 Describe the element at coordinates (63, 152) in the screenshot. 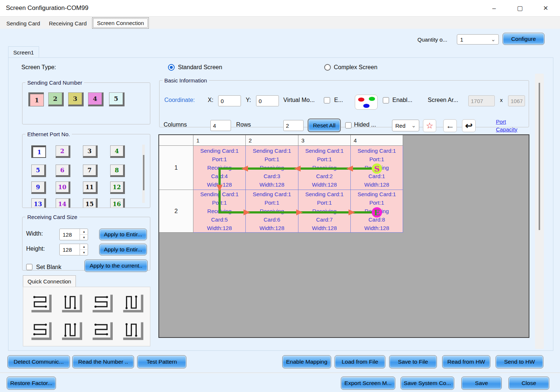

I see `ethernet-port-button-2: 2` at that location.